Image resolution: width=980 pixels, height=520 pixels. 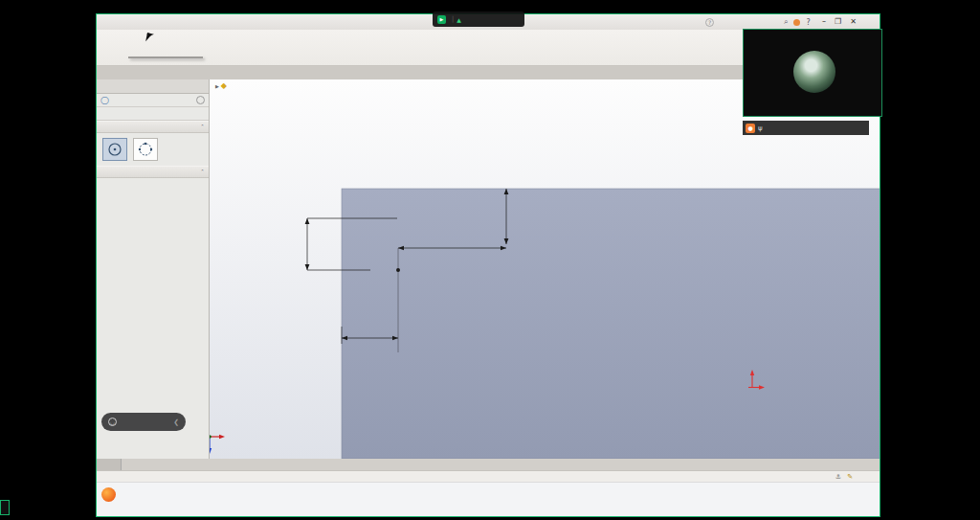 What do you see at coordinates (808, 23) in the screenshot?
I see `help-menu-icon: ?` at bounding box center [808, 23].